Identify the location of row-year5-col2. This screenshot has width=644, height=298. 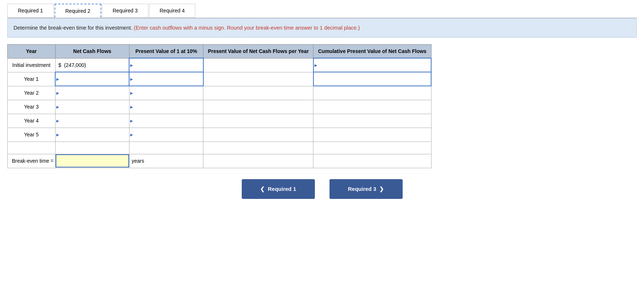
(92, 135).